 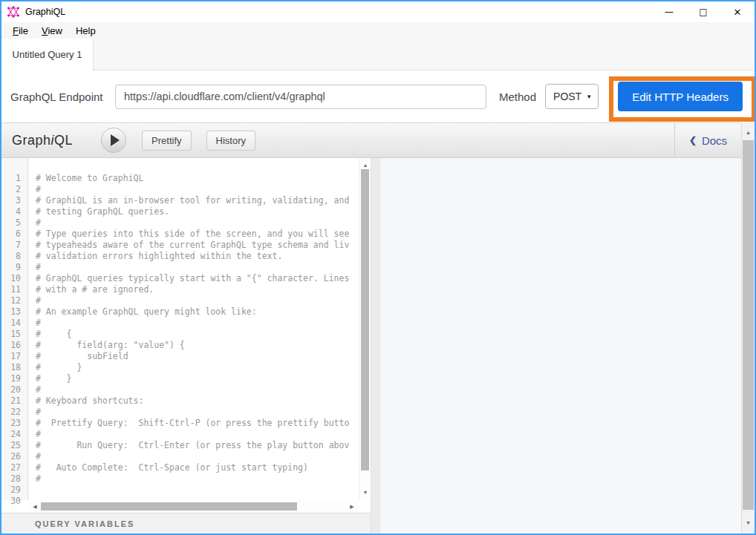 What do you see at coordinates (42, 141) in the screenshot?
I see `graphiql-logo: GraphiQL` at bounding box center [42, 141].